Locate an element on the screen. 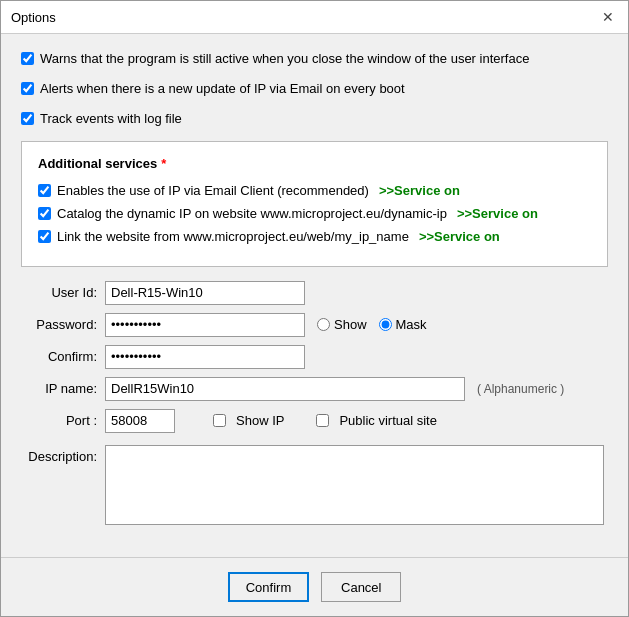  title-bar: Options ✕ is located at coordinates (314, 18).